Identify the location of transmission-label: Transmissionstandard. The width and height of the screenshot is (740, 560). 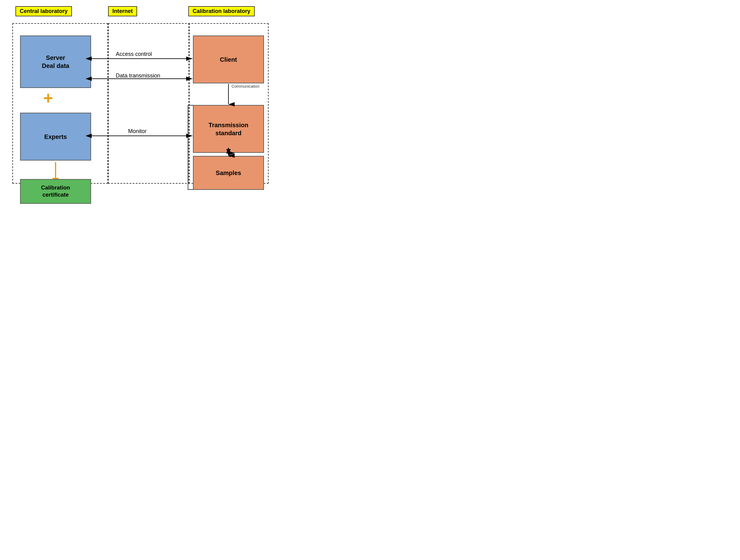
(229, 129).